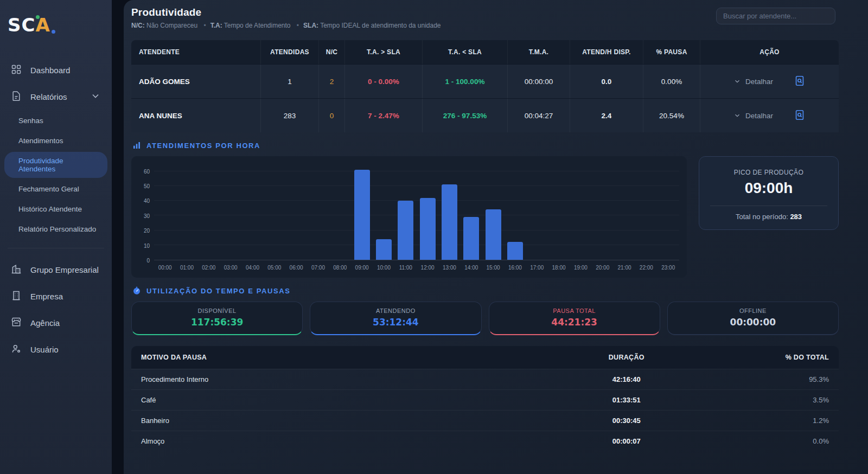 The height and width of the screenshot is (474, 868). Describe the element at coordinates (646, 268) in the screenshot. I see `x-tick-label: 22:00` at that location.